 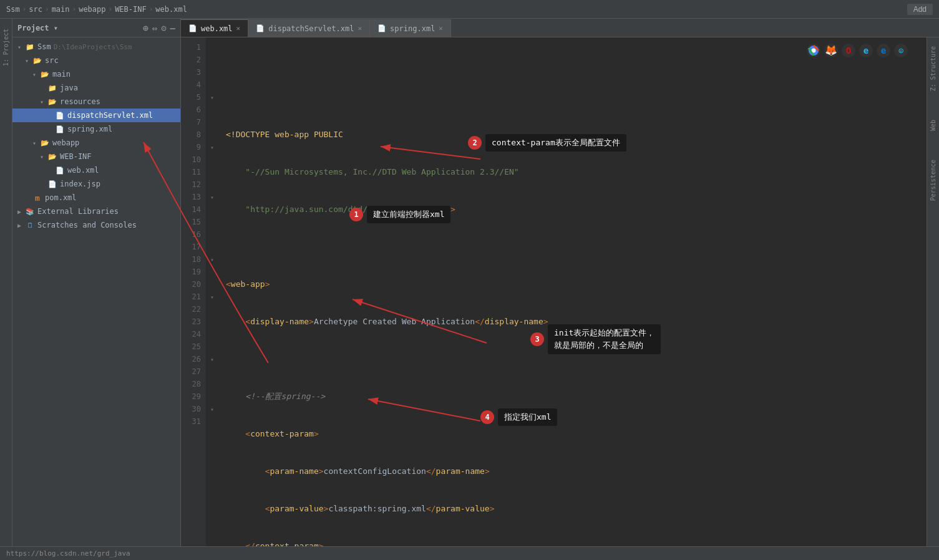 I want to click on tree-label-main: main, so click(x=61, y=74).